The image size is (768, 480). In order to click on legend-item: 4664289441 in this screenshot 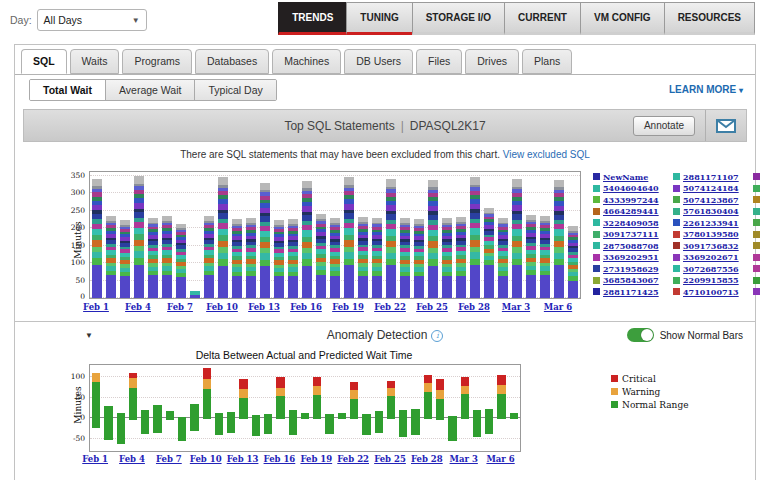, I will do `click(632, 212)`.